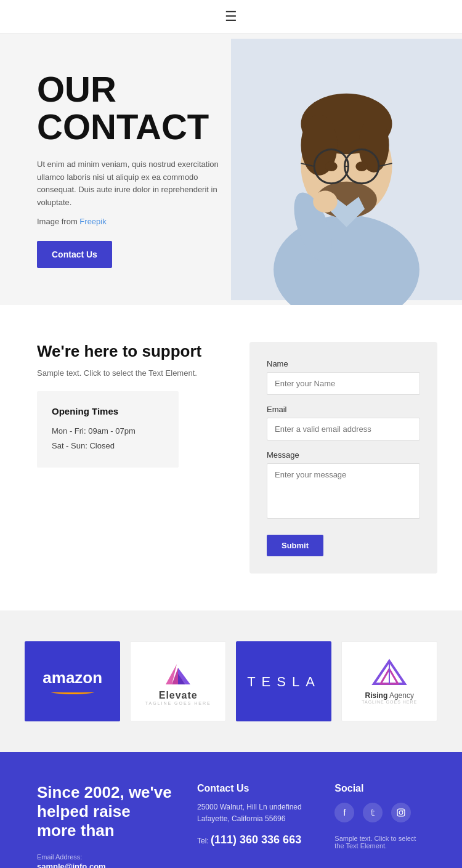  Describe the element at coordinates (179, 704) in the screenshot. I see `elevate-tagline: TAGLINE GOES HERE` at that location.